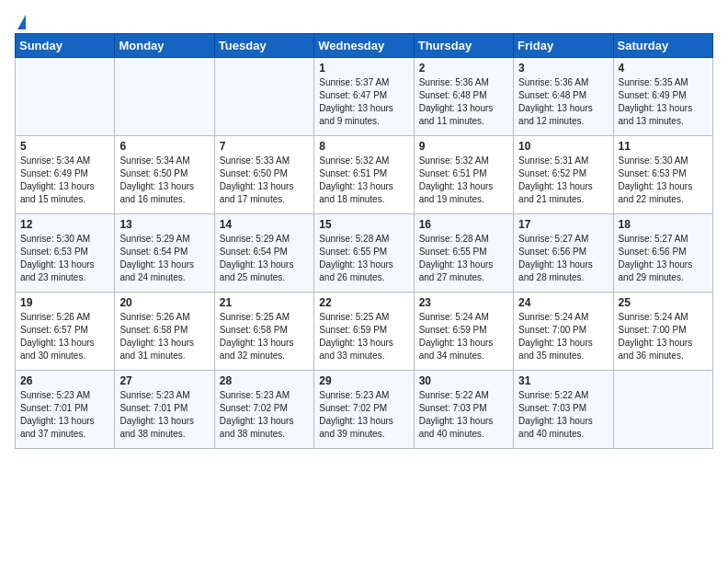 This screenshot has width=728, height=563. Describe the element at coordinates (65, 46) in the screenshot. I see `day-header-sunday: Sunday` at that location.